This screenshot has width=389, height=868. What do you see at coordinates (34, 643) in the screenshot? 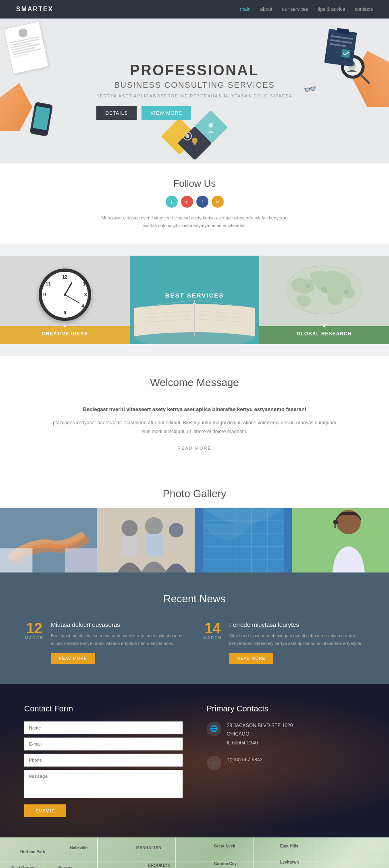
I see `news-date-1: 12 MARCH` at bounding box center [34, 643].